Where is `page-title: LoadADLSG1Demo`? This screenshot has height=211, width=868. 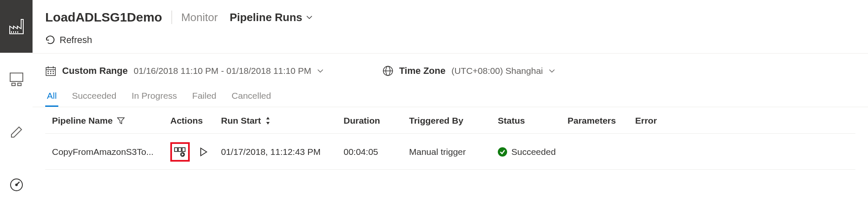 page-title: LoadADLSG1Demo is located at coordinates (104, 17).